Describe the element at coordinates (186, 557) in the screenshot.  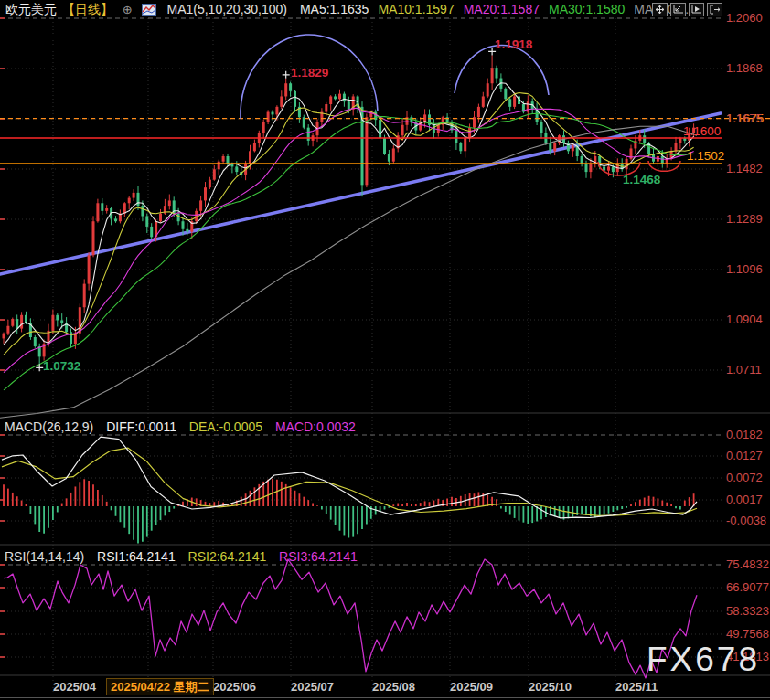
I see `rsi-header: RSI(14,14,14) RSI1:64.2141 RSI2:64.2141 …` at that location.